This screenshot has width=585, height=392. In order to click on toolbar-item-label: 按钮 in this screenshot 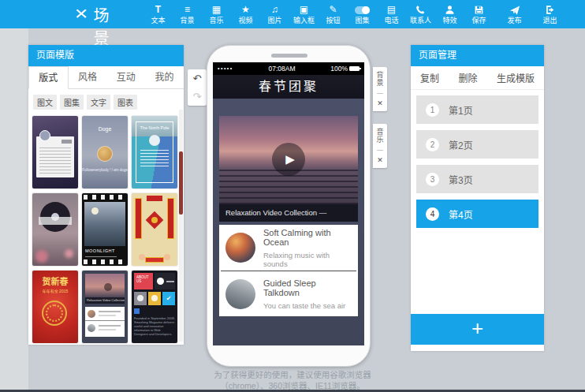, I will do `click(333, 21)`.